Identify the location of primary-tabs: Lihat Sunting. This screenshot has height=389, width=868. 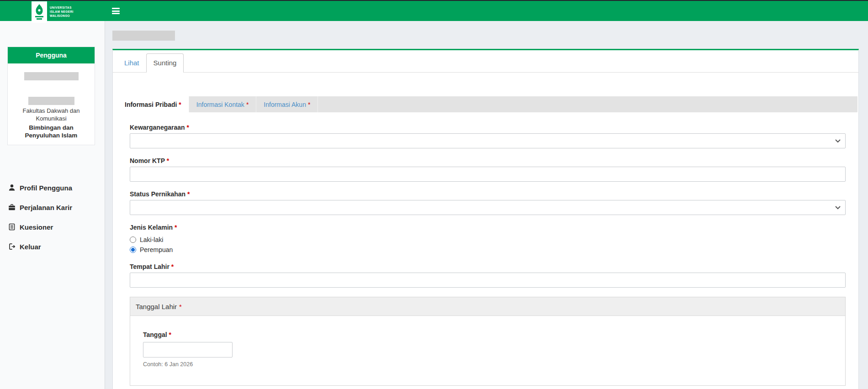
(486, 61).